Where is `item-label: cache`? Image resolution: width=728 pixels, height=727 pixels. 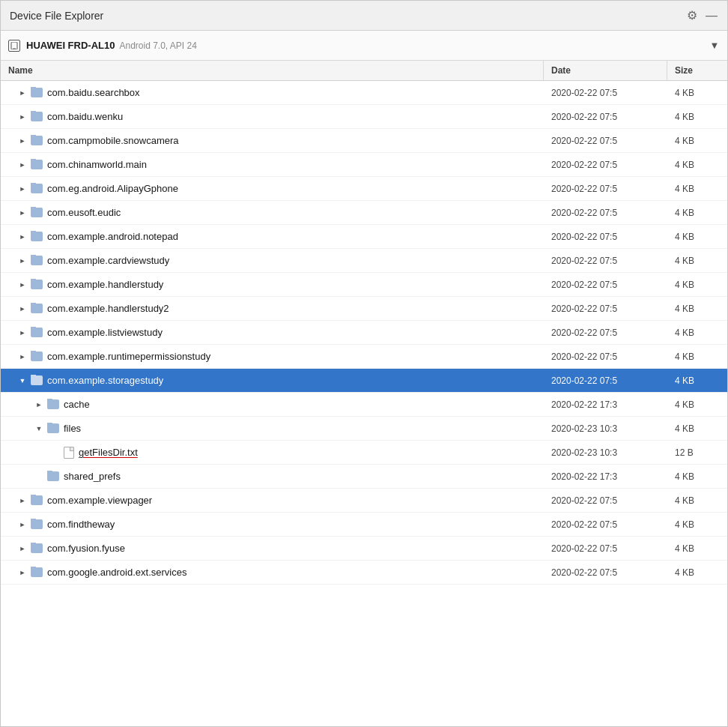 item-label: cache is located at coordinates (76, 405).